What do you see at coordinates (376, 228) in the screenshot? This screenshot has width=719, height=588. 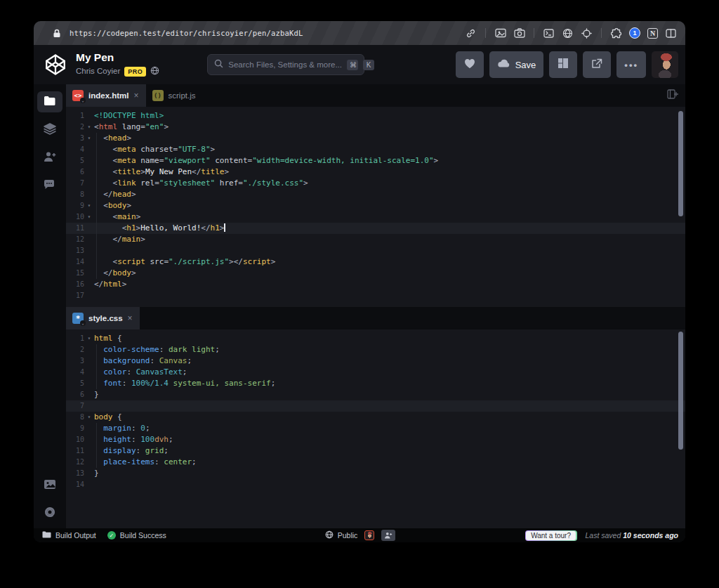 I see `code-line: 11 <h1>Hello, World!</h1>` at bounding box center [376, 228].